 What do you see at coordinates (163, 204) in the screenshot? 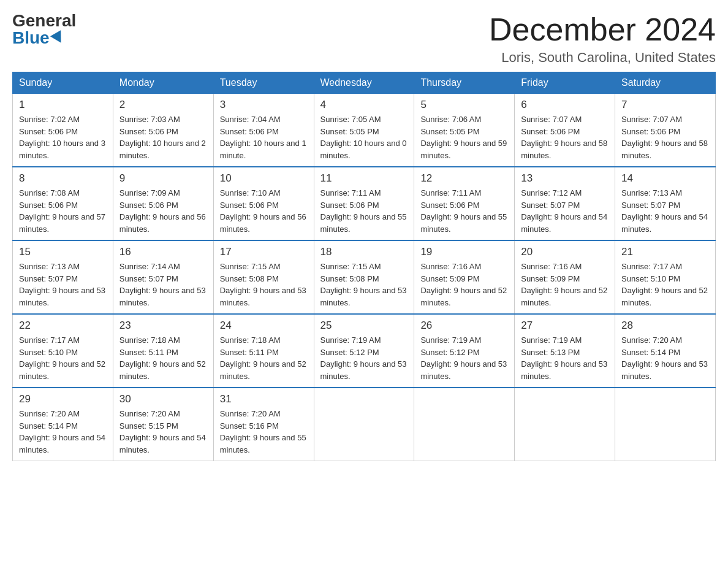
I see `calendar-day-9: 9 Sunrise: 7:09 AMSunset: 5:06 PMDayligh…` at bounding box center [163, 204].